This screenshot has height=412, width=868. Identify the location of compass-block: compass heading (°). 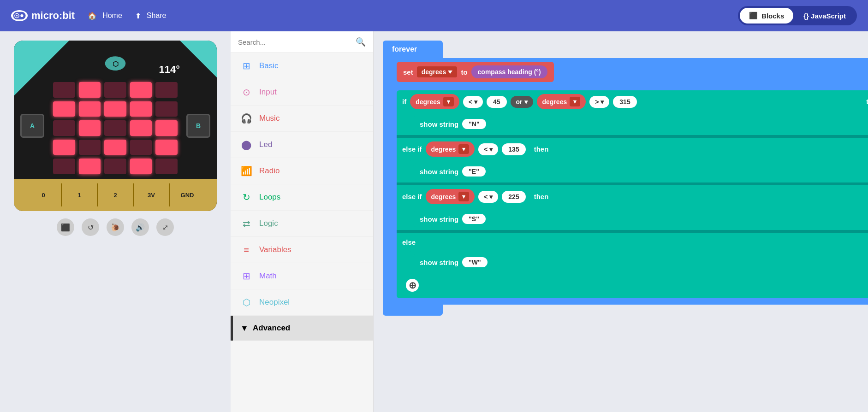
(509, 72).